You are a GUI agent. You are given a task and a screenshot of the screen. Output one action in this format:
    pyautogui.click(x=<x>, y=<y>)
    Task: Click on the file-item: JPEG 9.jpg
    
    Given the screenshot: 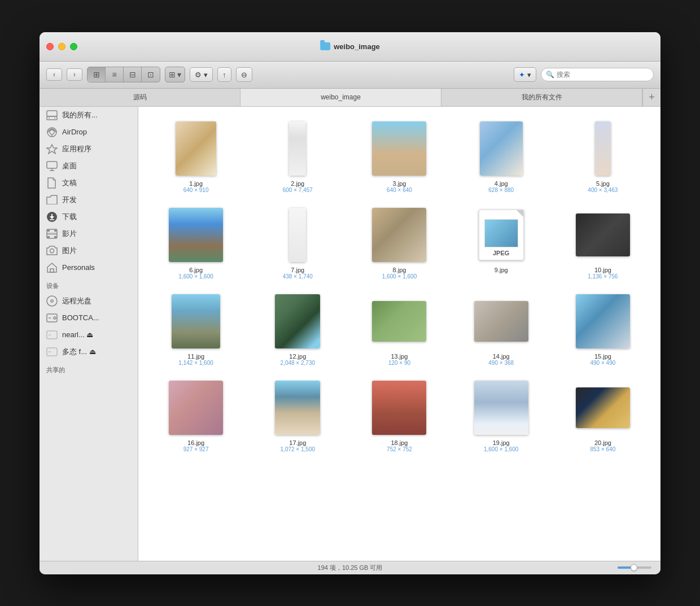 What is the action you would take?
    pyautogui.click(x=501, y=243)
    